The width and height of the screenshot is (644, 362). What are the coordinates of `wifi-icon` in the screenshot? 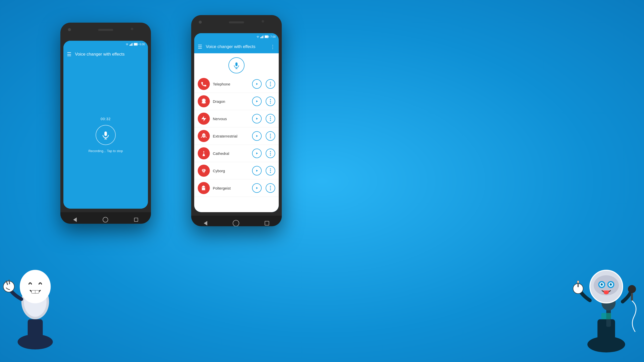 It's located at (127, 44).